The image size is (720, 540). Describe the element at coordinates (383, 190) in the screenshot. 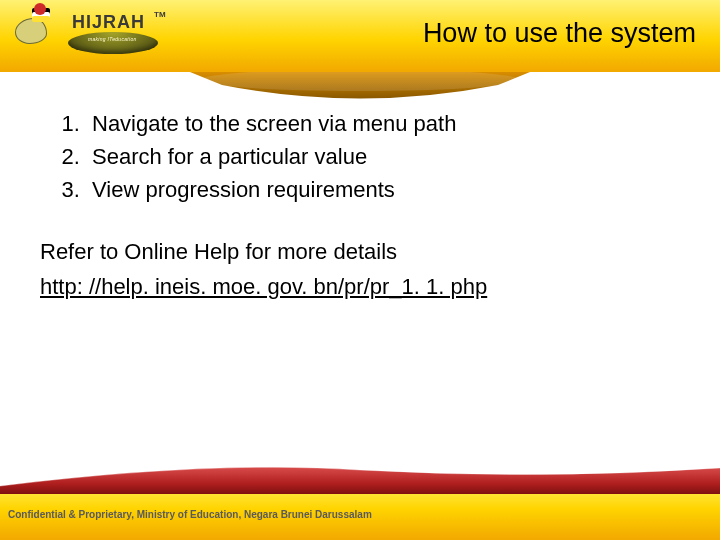

I see `list-item: View progression requirements` at that location.